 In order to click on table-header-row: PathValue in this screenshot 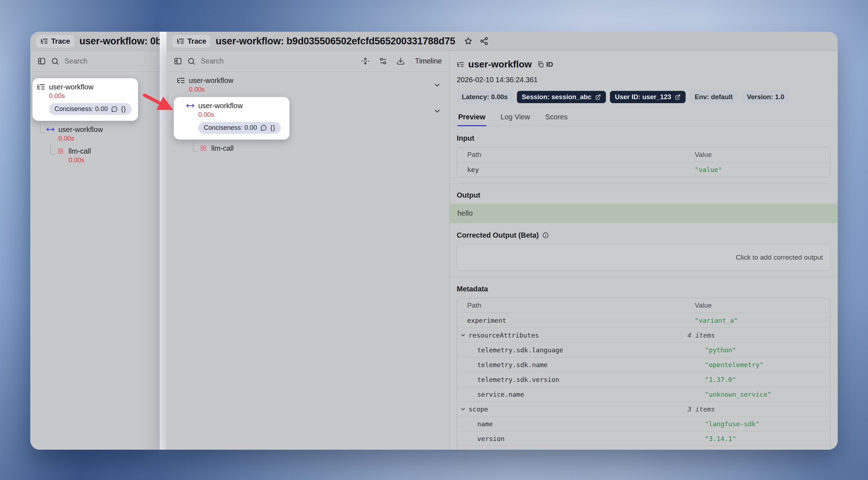, I will do `click(644, 305)`.